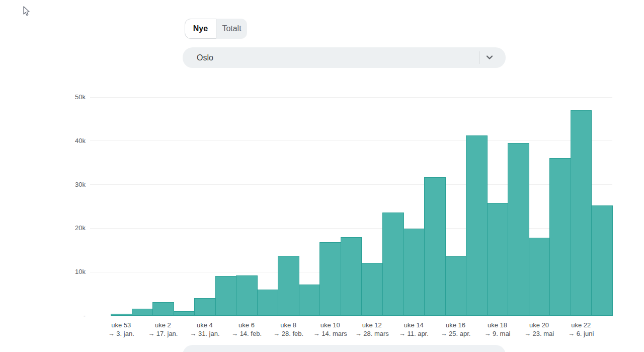  Describe the element at coordinates (581, 325) in the screenshot. I see `x-axis-week: uke 22` at that location.